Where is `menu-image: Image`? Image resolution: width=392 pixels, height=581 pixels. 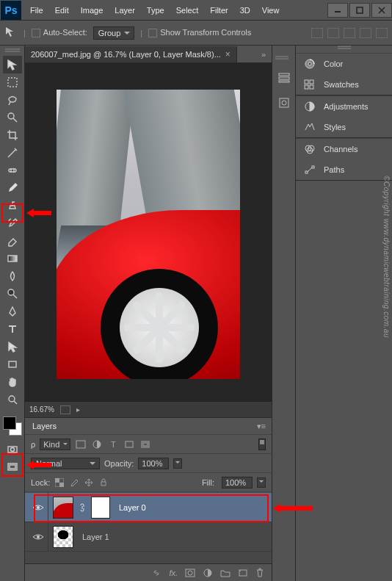 menu-image: Image is located at coordinates (92, 10).